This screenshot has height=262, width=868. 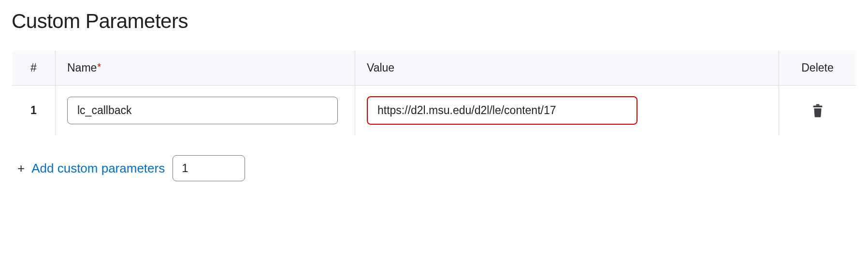 What do you see at coordinates (437, 168) in the screenshot?
I see `add-parameters-row: + Add custom parameters` at bounding box center [437, 168].